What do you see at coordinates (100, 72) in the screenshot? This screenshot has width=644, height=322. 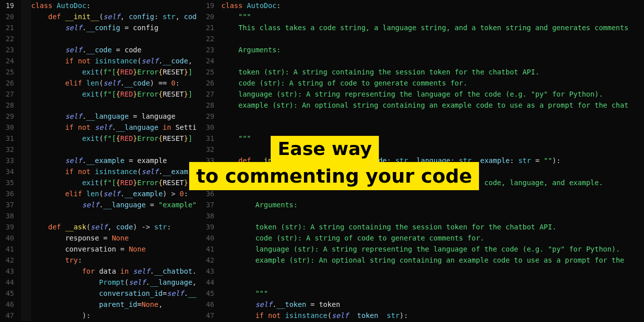 I see `code-line: 25 exit(f"[{RED}Error{RESET}]` at bounding box center [100, 72].